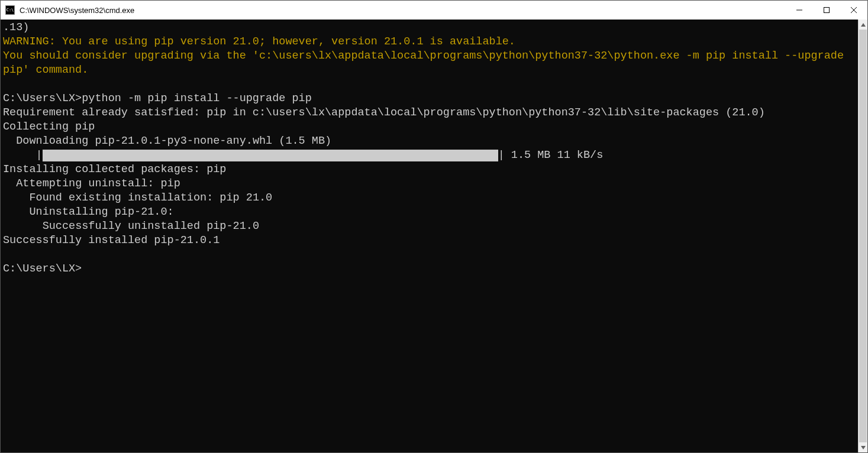 The width and height of the screenshot is (868, 453). I want to click on scroll-up-arrow-icon, so click(863, 25).